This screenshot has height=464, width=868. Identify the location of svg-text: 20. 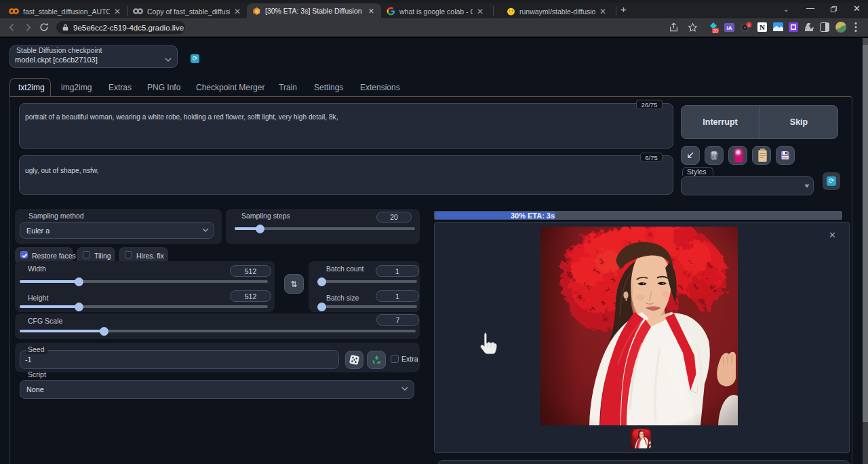
(715, 31).